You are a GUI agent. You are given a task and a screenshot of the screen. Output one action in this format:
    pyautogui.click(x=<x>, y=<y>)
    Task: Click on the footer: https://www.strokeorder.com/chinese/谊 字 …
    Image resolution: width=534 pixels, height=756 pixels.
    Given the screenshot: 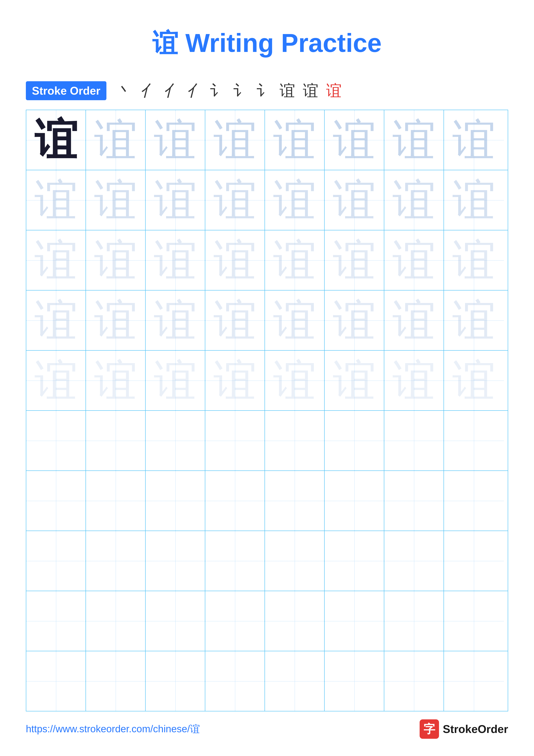 What is the action you would take?
    pyautogui.click(x=267, y=729)
    